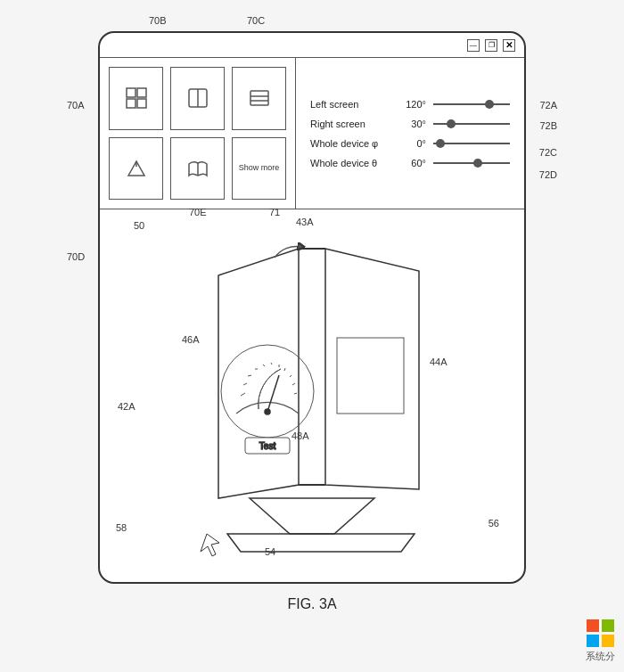  Describe the element at coordinates (410, 143) in the screenshot. I see `setting-row-whole-phi: Whole device φ 0°` at that location.